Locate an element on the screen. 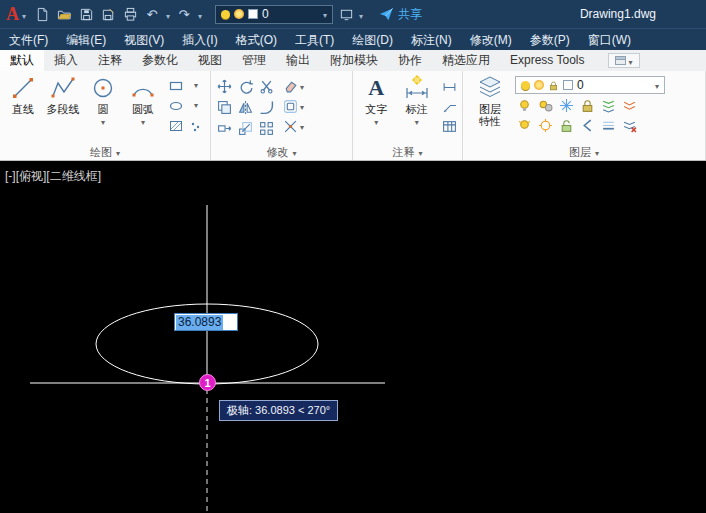 The height and width of the screenshot is (513, 706). trim-icon is located at coordinates (266, 86).